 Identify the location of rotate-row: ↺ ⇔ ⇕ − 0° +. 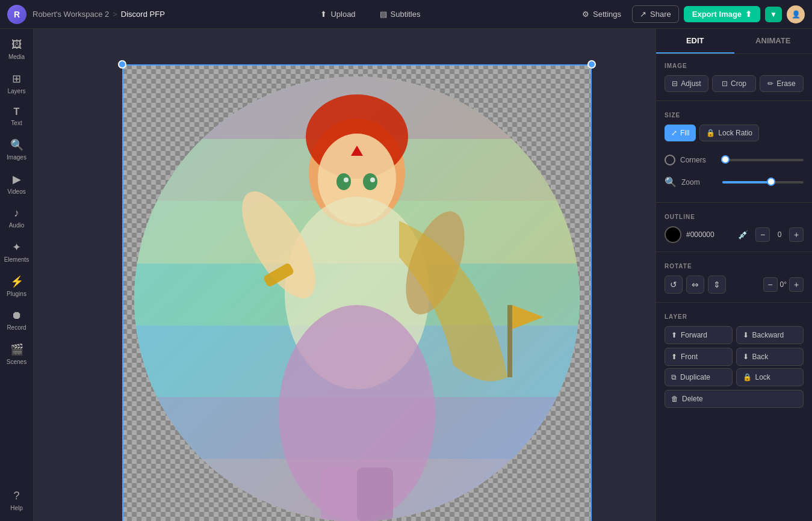
(734, 285).